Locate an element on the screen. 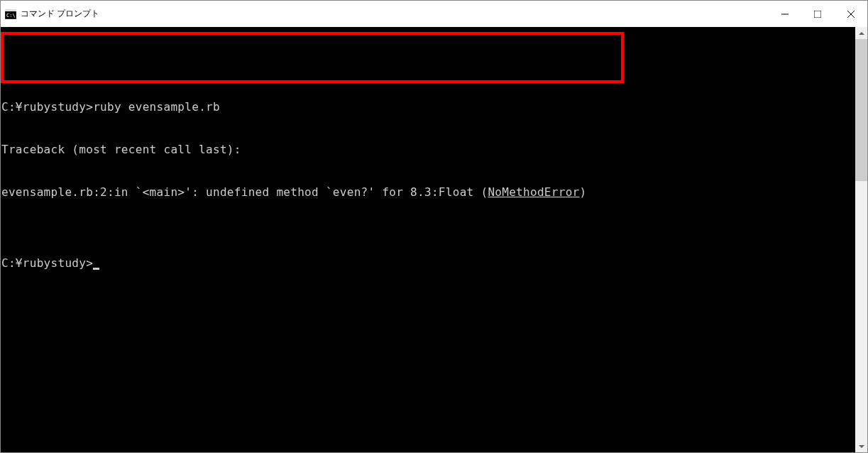 The image size is (868, 453). minimize-button is located at coordinates (785, 14).